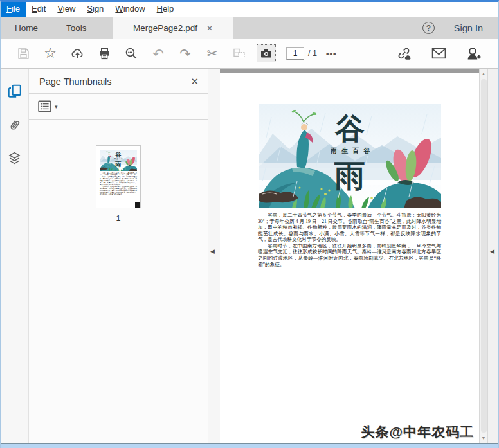 The height and width of the screenshot is (448, 499). Describe the element at coordinates (266, 53) in the screenshot. I see `snapshot-active-frame` at that location.